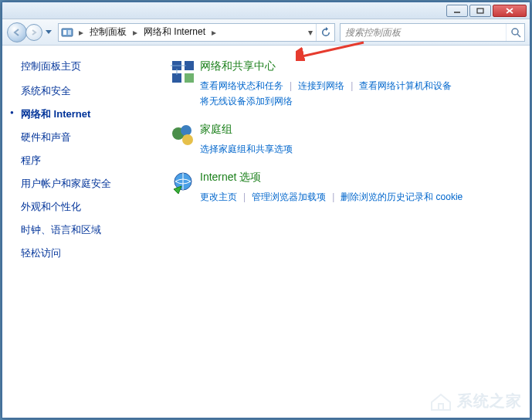 This screenshot has width=532, height=420. Describe the element at coordinates (196, 32) in the screenshot. I see `address-bar: ▸ 控制面板 ▸ 网络和 Internet ▸ ▾` at that location.